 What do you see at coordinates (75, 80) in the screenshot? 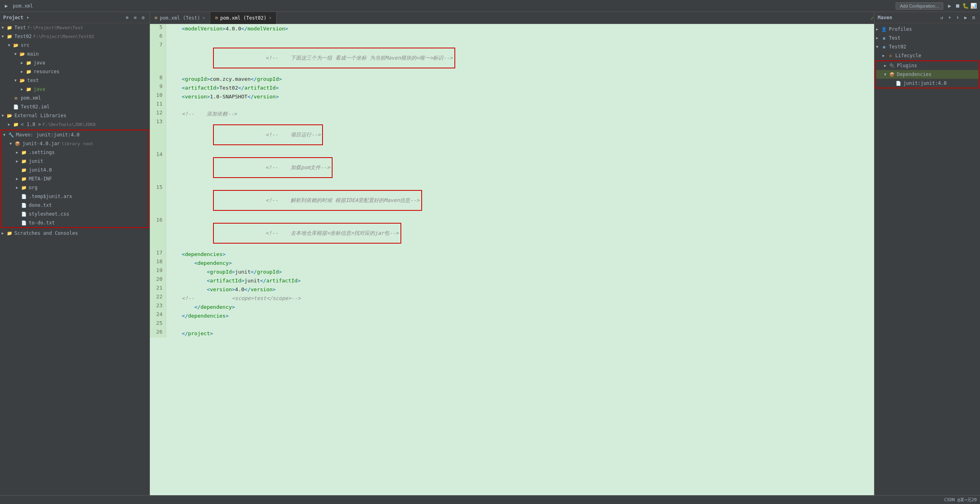
I see `tree-item-test-folder: ▼ 📂 test` at bounding box center [75, 80].